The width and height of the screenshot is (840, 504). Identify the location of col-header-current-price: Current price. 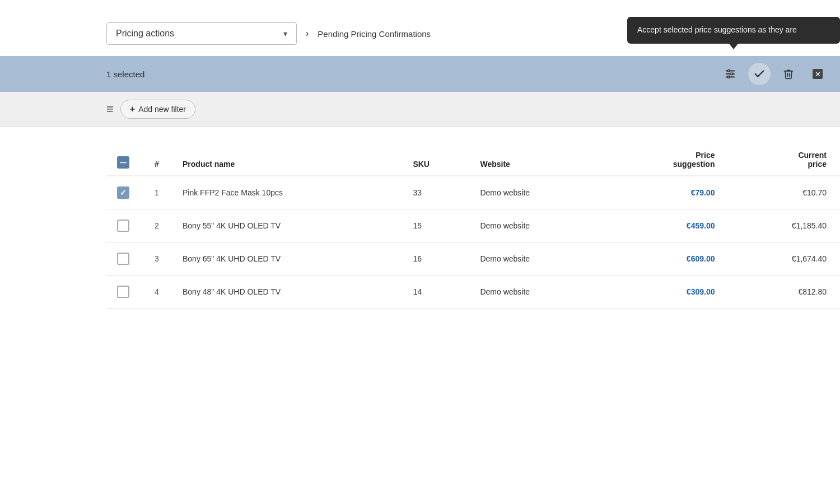
(784, 160).